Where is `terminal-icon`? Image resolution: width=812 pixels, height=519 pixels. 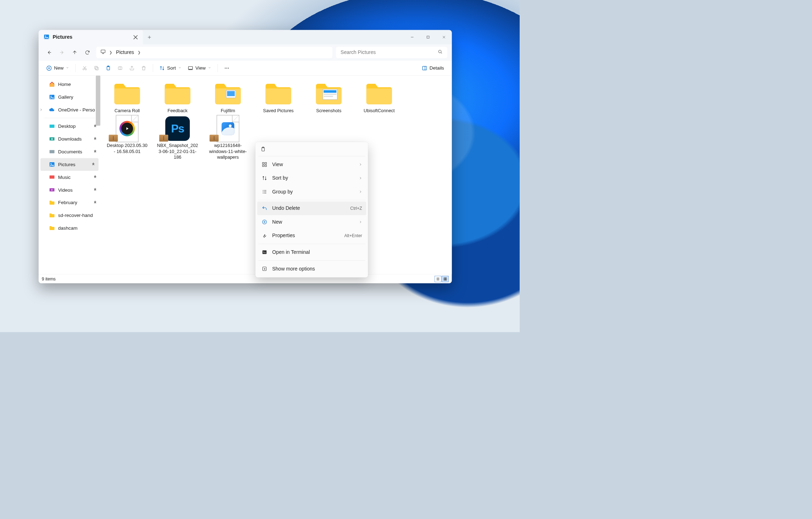
terminal-icon is located at coordinates (265, 252).